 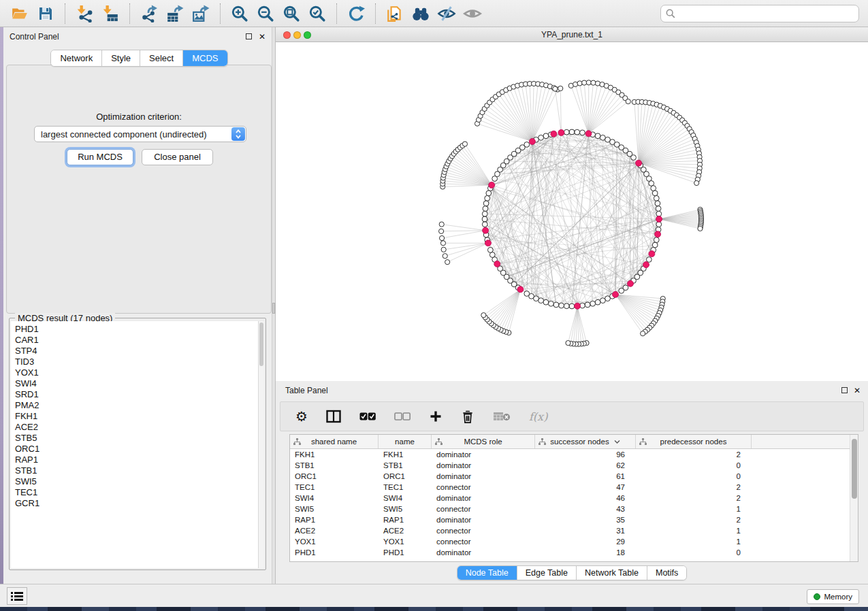 What do you see at coordinates (240, 14) in the screenshot?
I see `zoom-in-button` at bounding box center [240, 14].